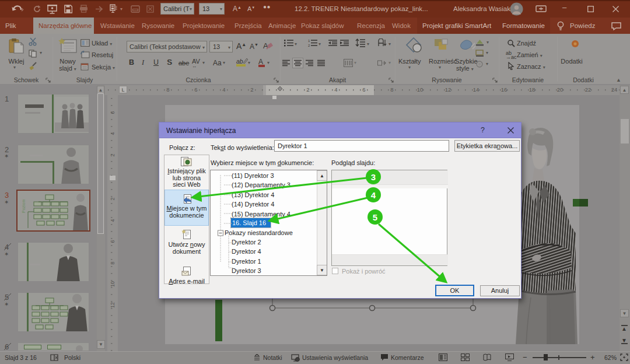 This screenshot has width=630, height=364. What do you see at coordinates (309, 41) in the screenshot?
I see `svg-text: 1` at bounding box center [309, 41].